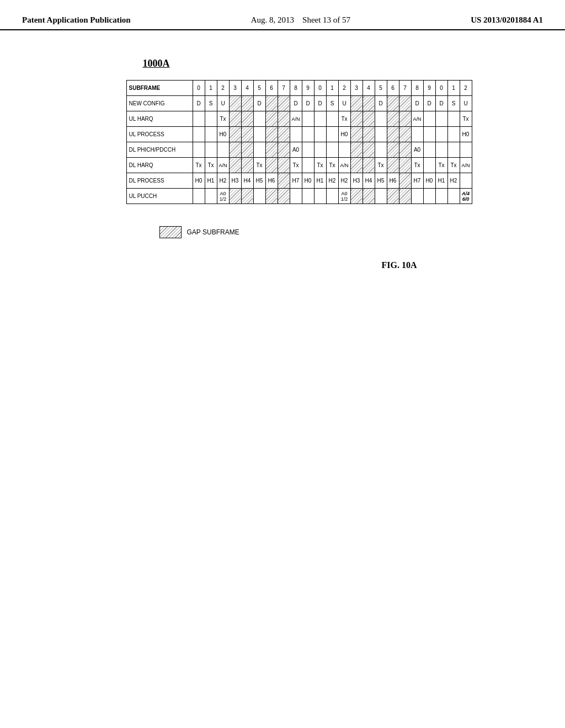 The width and height of the screenshot is (565, 728). What do you see at coordinates (157, 64) in the screenshot?
I see `figure-label: 1000A` at bounding box center [157, 64].